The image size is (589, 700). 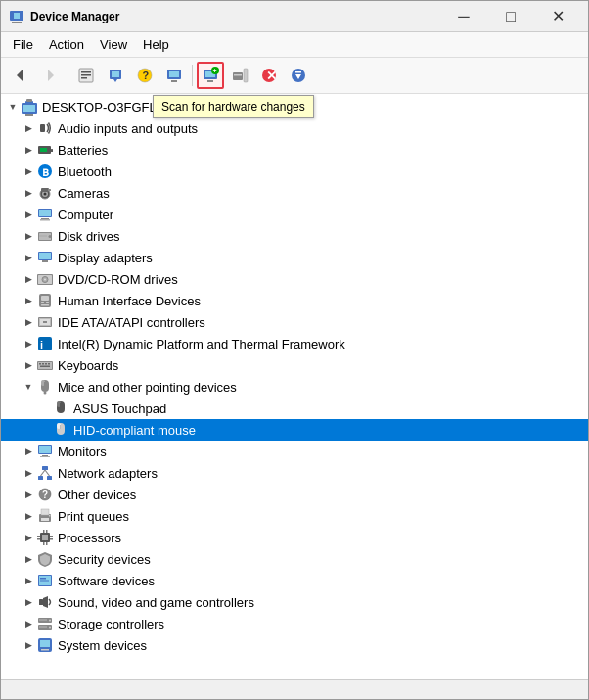 What do you see at coordinates (28, 494) in the screenshot?
I see `other-expand-icon: ▶` at bounding box center [28, 494].